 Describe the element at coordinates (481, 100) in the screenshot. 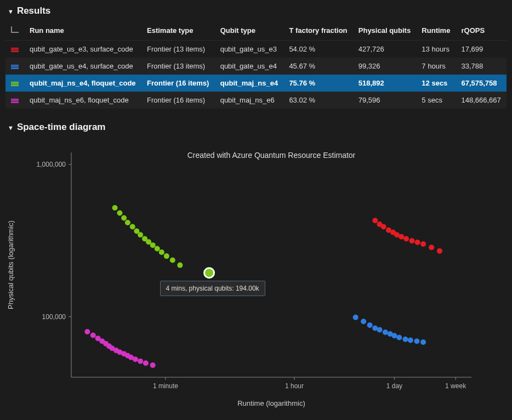

I see `cell-rqops: 148,666,667` at that location.